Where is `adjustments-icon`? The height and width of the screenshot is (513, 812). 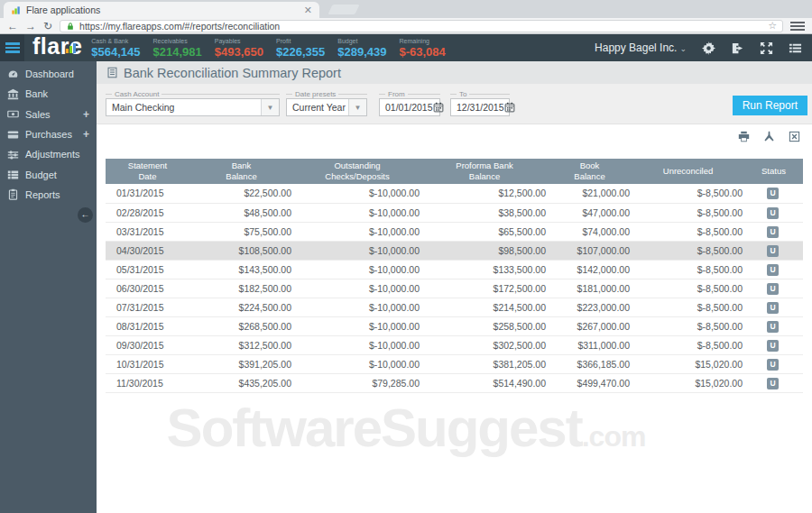 adjustments-icon is located at coordinates (13, 155).